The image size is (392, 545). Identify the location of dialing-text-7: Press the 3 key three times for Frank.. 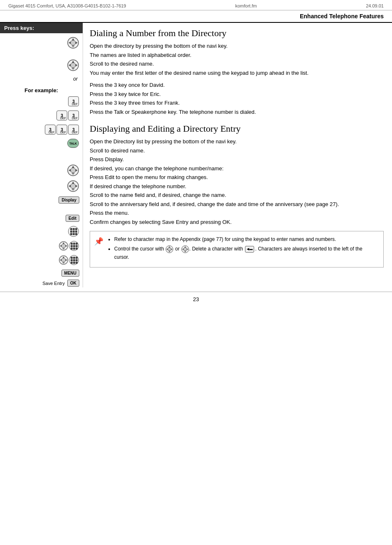
(237, 103).